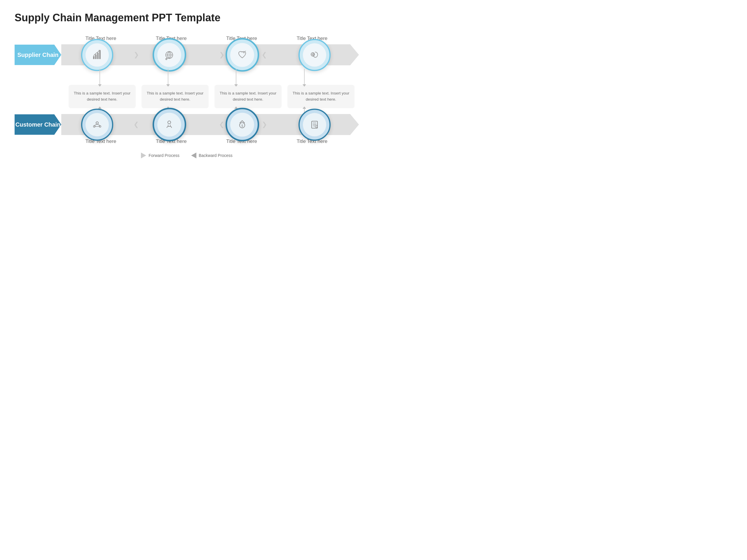 The image size is (747, 560). Describe the element at coordinates (187, 18) in the screenshot. I see `page-title: Supply Chain Management PPT Template` at that location.